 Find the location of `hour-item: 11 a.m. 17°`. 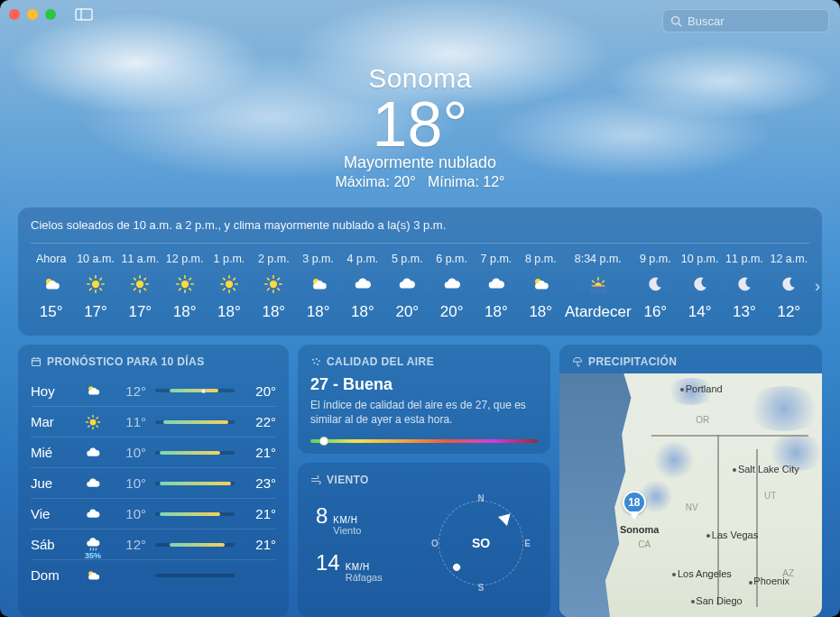

hour-item: 11 a.m. 17° is located at coordinates (141, 286).